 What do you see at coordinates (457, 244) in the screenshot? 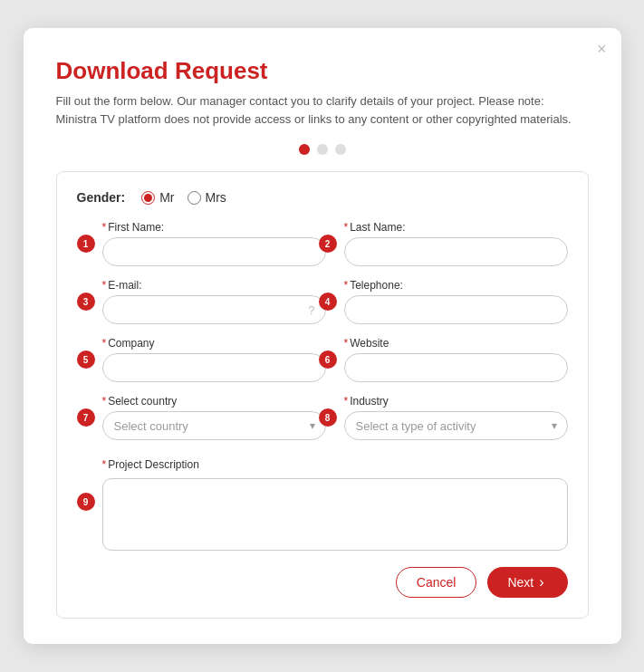
I see `field-last-name: 2 *Last Name:` at bounding box center [457, 244].